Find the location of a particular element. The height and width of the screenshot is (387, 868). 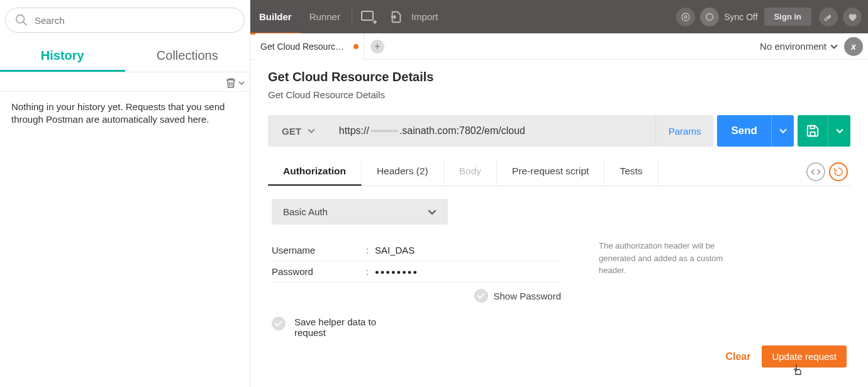

tab-history: History is located at coordinates (63, 57).